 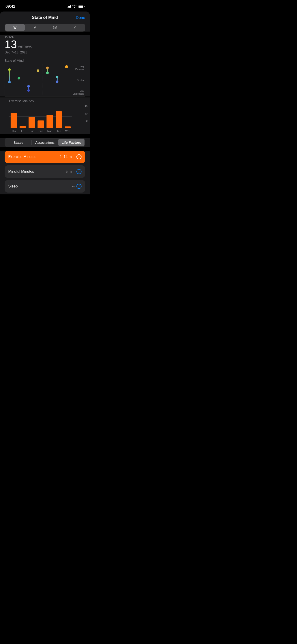 I want to click on bar-mon-fill, so click(x=50, y=122).